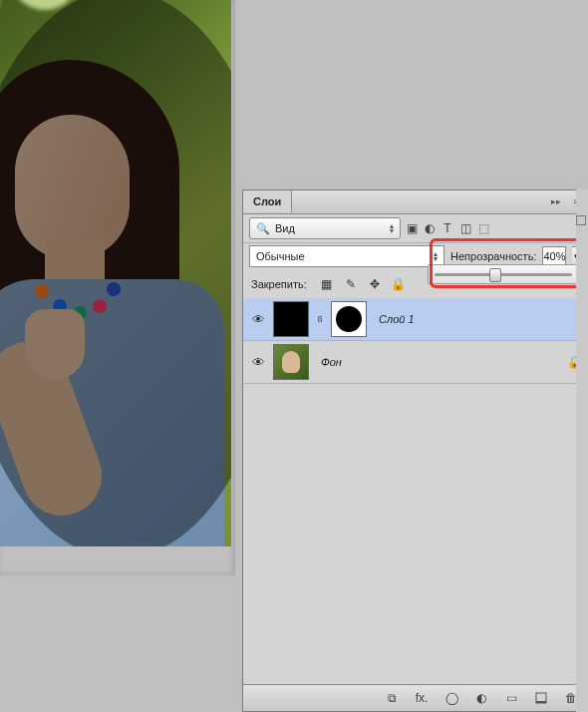 Image resolution: width=588 pixels, height=712 pixels. What do you see at coordinates (483, 228) in the screenshot?
I see `filter-smart-icon: ⬚` at bounding box center [483, 228].